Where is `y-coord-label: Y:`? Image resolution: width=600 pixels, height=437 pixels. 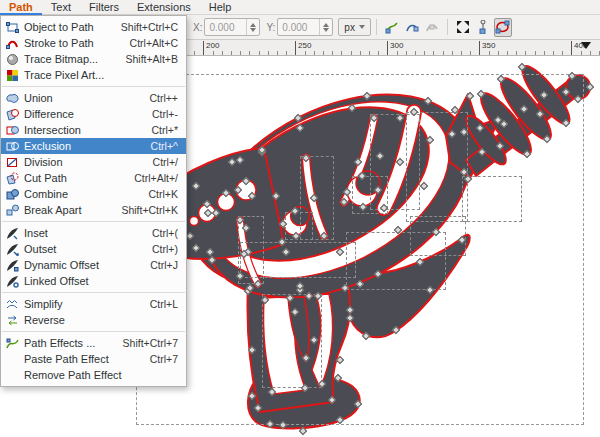
y-coord-label: Y: is located at coordinates (270, 28).